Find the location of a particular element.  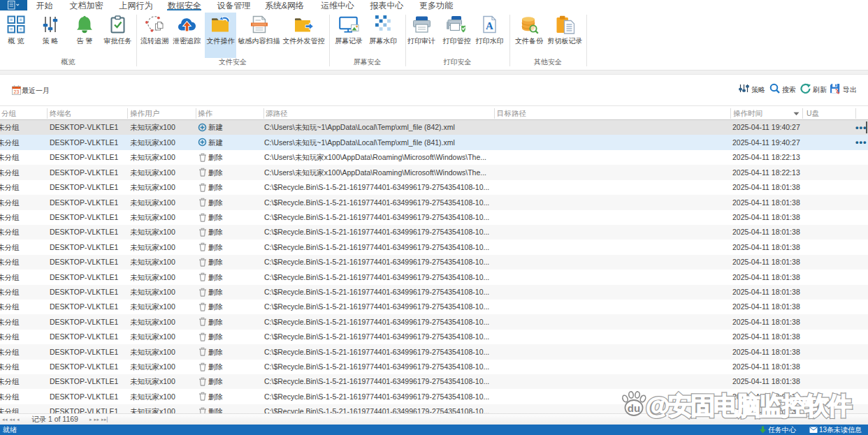

svg-text: 23 is located at coordinates (17, 92).